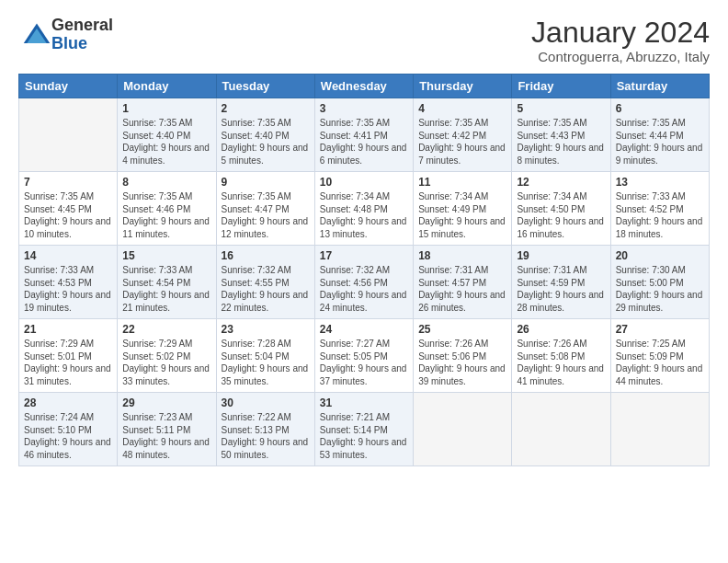 The height and width of the screenshot is (563, 728). What do you see at coordinates (265, 362) in the screenshot?
I see `day-info: Sunrise: 7:28 AMSunset: 5:04 PMDaylight:…` at bounding box center [265, 362].